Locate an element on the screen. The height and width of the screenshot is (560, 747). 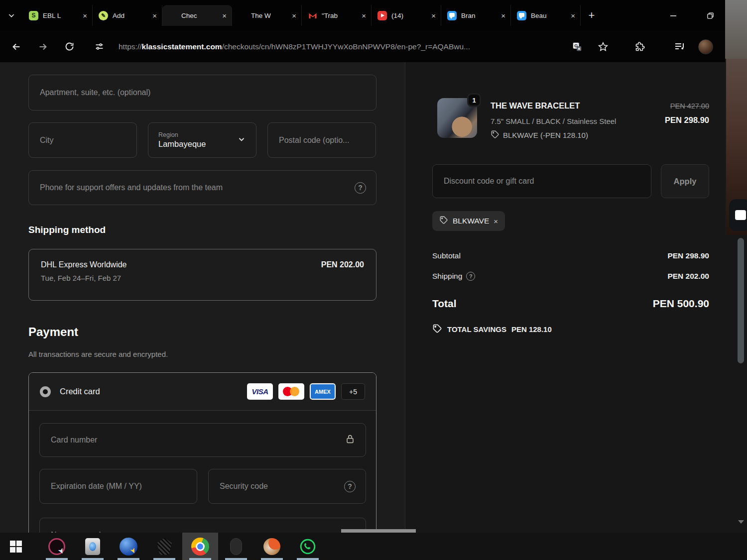
subtotal-label: Subtotal is located at coordinates (446, 256).